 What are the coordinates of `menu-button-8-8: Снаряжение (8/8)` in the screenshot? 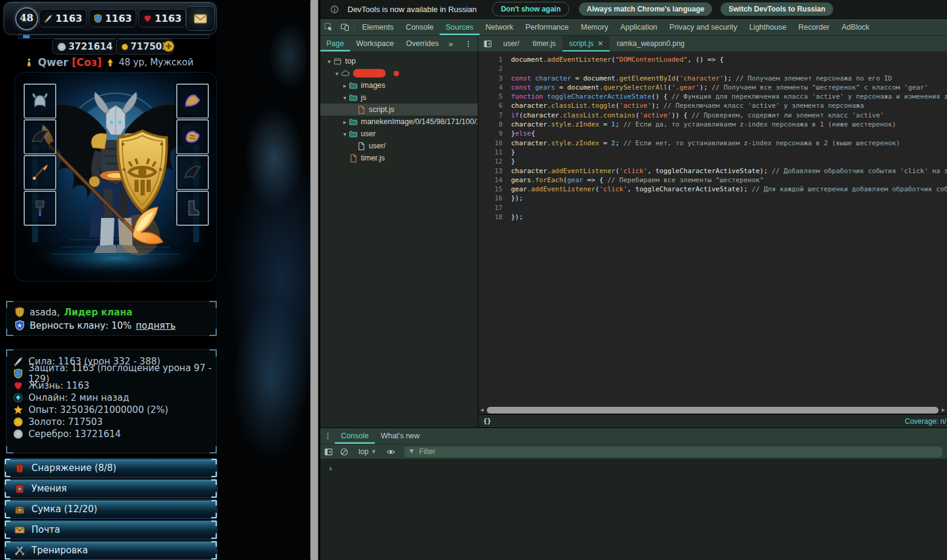 It's located at (111, 468).